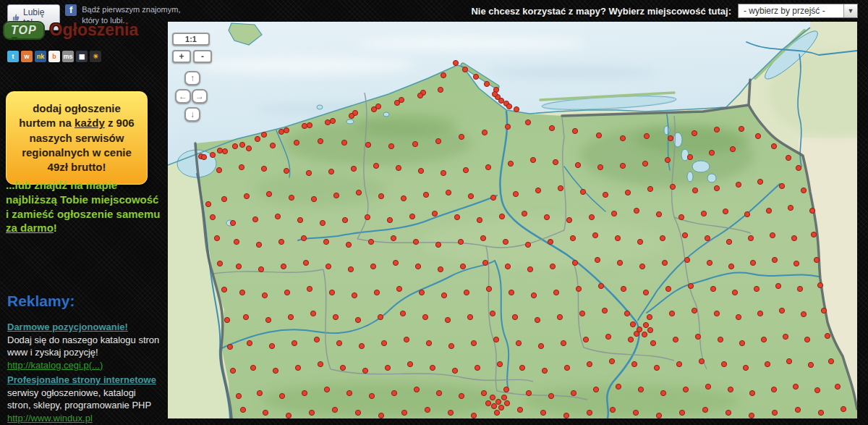 The height and width of the screenshot is (425, 868). I want to click on bulk-ad-offer-link: każdy, so click(90, 123).